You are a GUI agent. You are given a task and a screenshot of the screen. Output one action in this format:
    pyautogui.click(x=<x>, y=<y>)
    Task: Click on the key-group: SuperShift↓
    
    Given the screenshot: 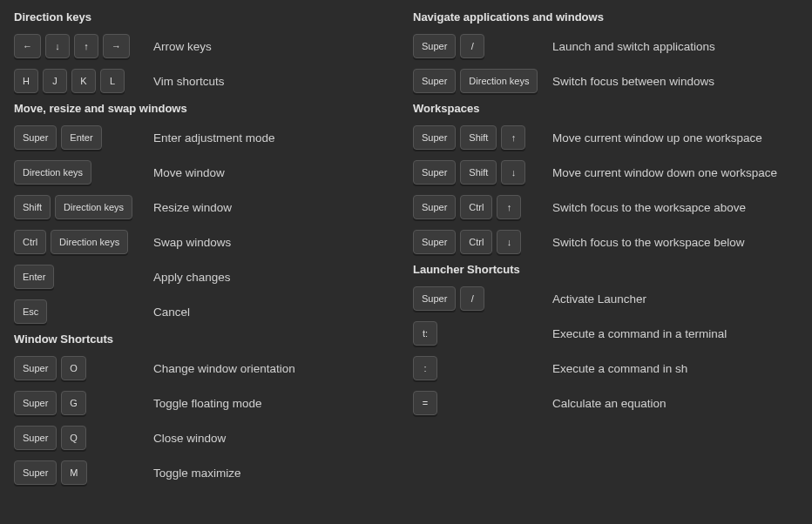 What is the action you would take?
    pyautogui.click(x=483, y=172)
    